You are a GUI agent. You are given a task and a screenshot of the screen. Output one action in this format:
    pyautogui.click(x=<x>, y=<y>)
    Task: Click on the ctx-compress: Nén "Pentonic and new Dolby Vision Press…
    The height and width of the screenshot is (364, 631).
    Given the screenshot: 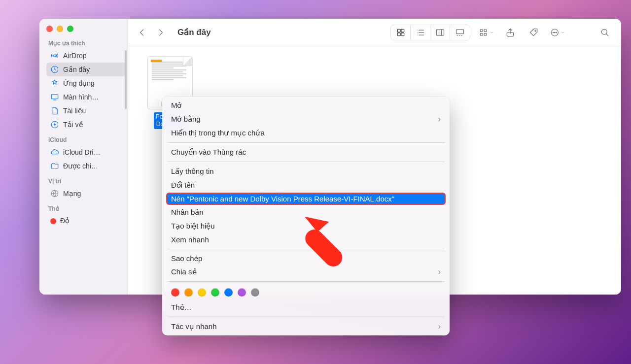 What is the action you would take?
    pyautogui.click(x=306, y=199)
    